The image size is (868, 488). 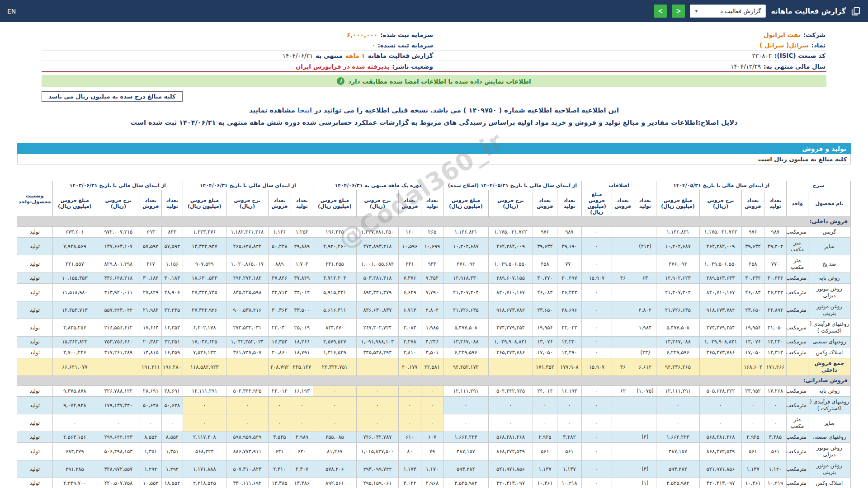 I want to click on value-cell: ۱۷۹,۱۳۷,۳۴۰, so click(x=118, y=406).